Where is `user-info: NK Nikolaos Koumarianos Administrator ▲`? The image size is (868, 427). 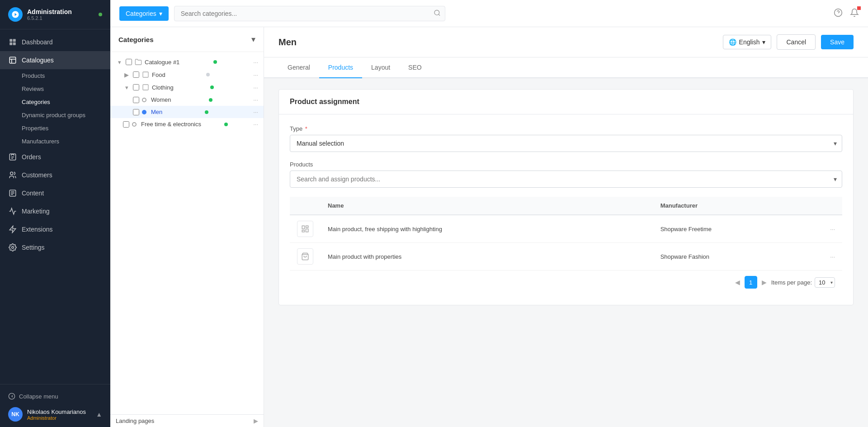
user-info: NK Nikolaos Koumarianos Administrator ▲ is located at coordinates (55, 412).